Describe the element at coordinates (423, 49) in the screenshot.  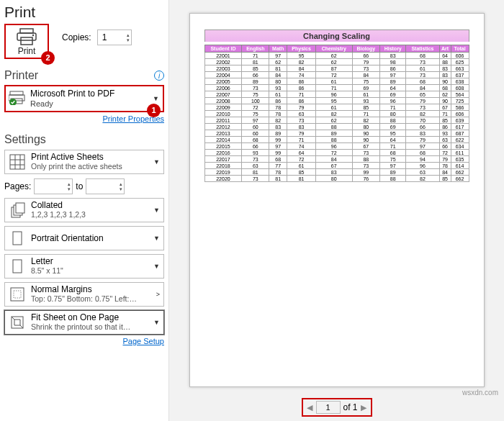
I see `table-header: Statistics` at that location.